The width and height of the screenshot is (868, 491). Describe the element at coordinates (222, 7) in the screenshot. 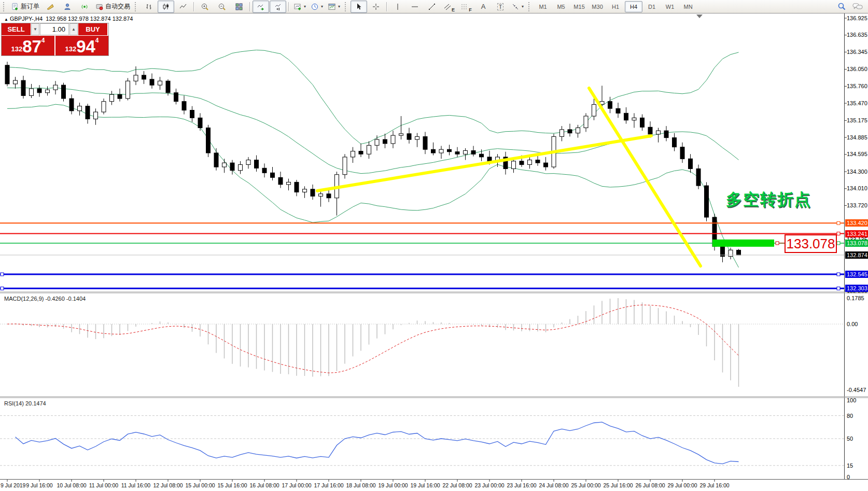

I see `zoom-out-button` at that location.